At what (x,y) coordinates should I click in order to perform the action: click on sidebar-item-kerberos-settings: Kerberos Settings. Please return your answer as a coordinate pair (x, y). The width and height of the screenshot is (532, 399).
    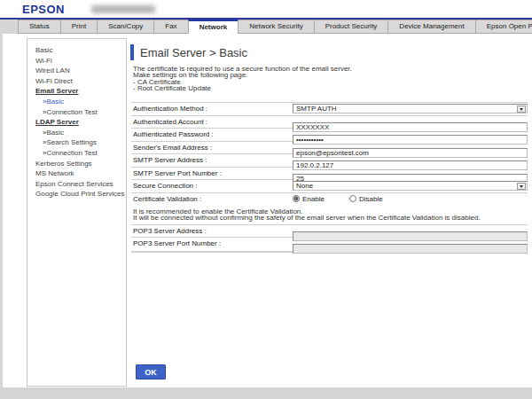
    Looking at the image, I should click on (76, 164).